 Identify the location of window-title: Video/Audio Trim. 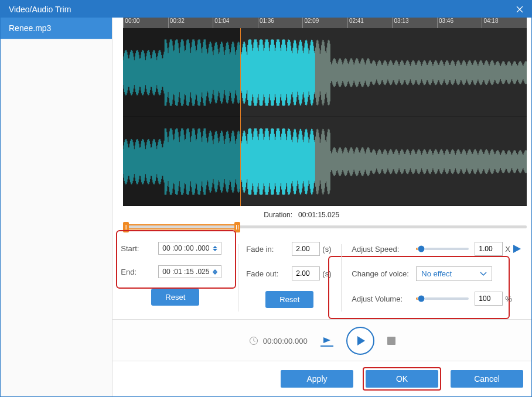
(40, 9).